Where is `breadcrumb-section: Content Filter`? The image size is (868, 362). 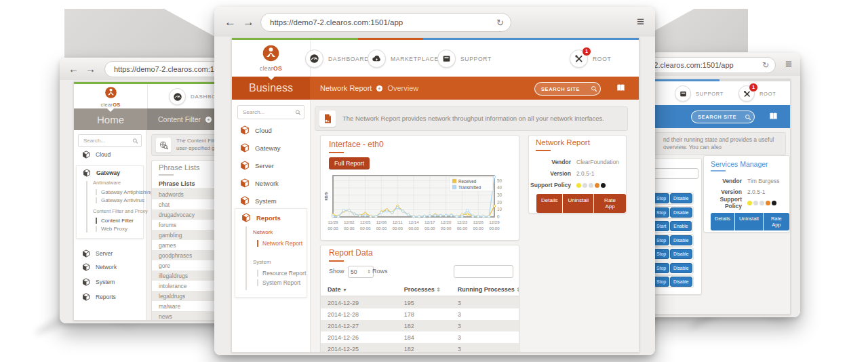
breadcrumb-section: Content Filter is located at coordinates (179, 119).